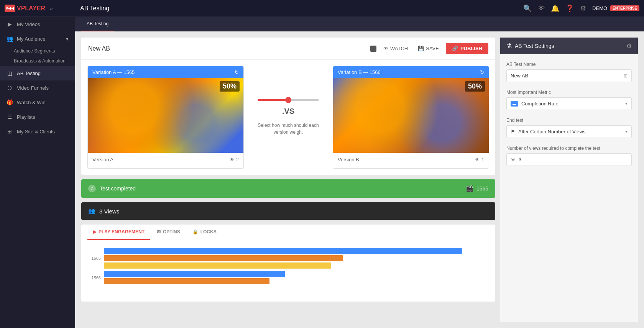 This screenshot has width=644, height=328. What do you see at coordinates (97, 24) in the screenshot?
I see `tab-ab-testing: AB Testing` at bounding box center [97, 24].